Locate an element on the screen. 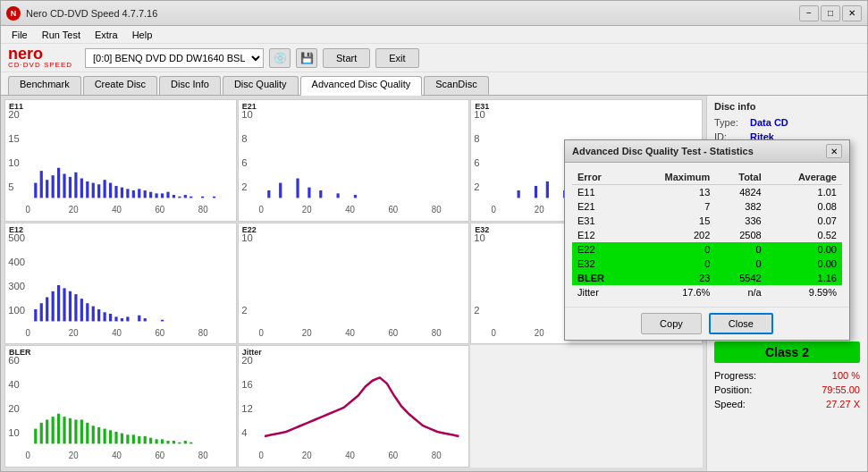  chart-e11-svg: 20 15 10 5 0 20 40 60 80 is located at coordinates (121, 161).